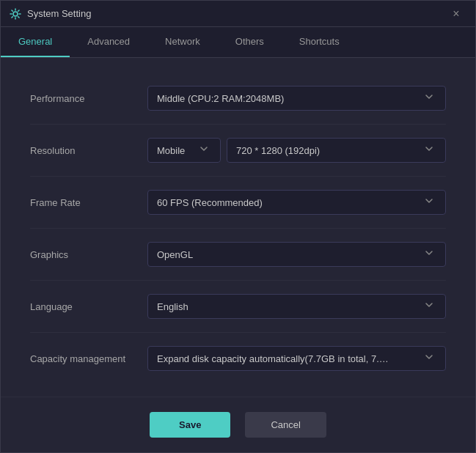  What do you see at coordinates (205, 150) in the screenshot?
I see `resolution-type-chevron-icon` at bounding box center [205, 150].